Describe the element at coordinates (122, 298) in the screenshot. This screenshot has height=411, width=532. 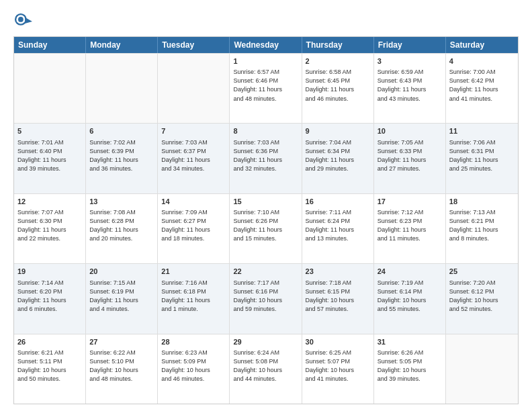
I see `calendar-cell: 20Sunrise: 7:15 AM Sunset: 6:19 PM Dayli…` at that location.